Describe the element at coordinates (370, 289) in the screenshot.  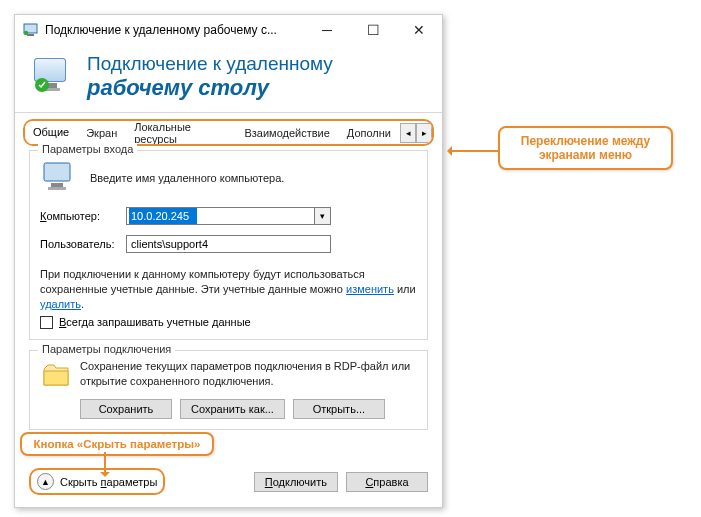
I see `change-credentials-link: изменить` at that location.